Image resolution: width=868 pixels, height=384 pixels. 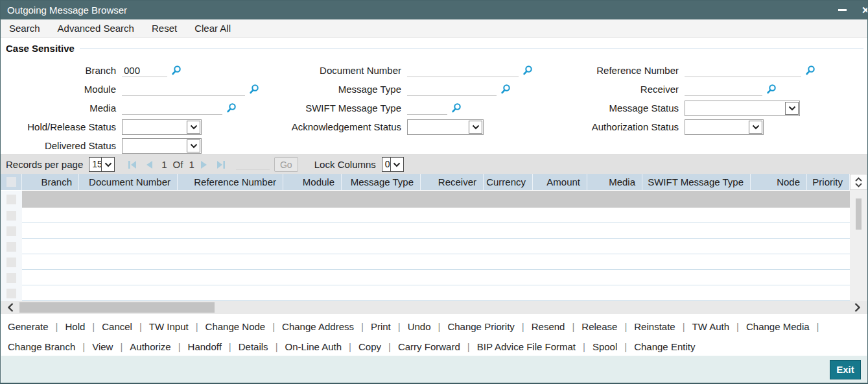 I want to click on action-link: Change Entity|, so click(x=664, y=346).